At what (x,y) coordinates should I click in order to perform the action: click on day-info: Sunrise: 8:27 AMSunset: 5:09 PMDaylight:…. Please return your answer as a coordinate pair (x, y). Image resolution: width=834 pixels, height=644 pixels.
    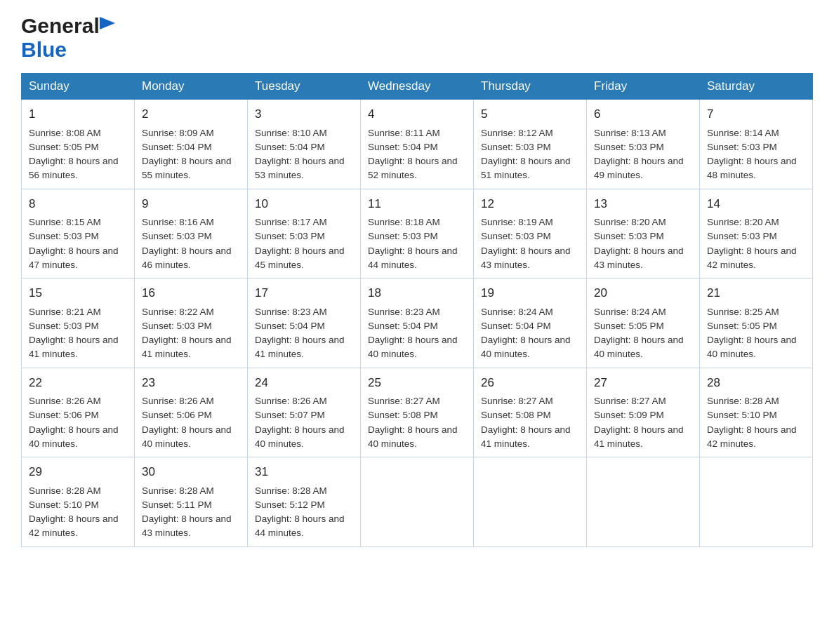
    Looking at the image, I should click on (639, 422).